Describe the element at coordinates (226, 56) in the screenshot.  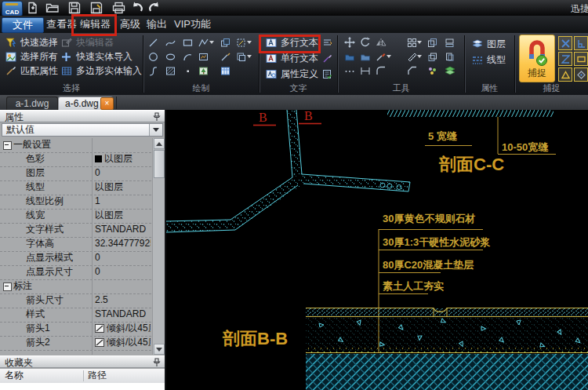
I see `pencil-line-icon` at that location.